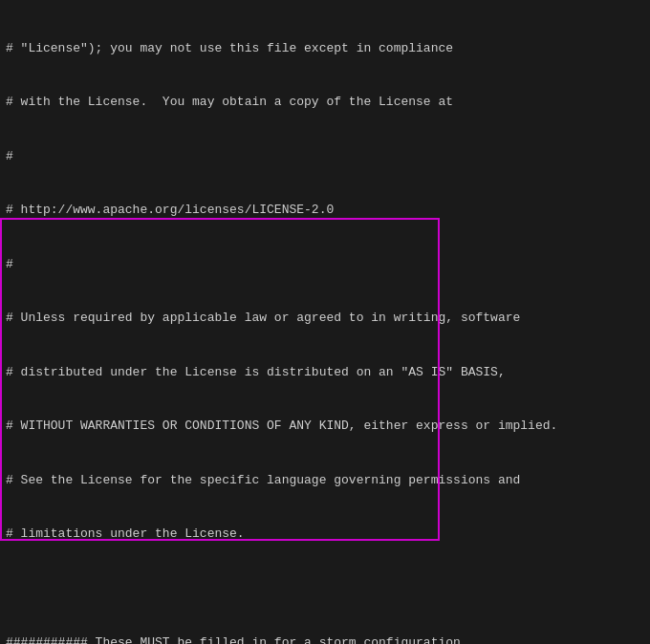  I want to click on line-3: #, so click(325, 157).